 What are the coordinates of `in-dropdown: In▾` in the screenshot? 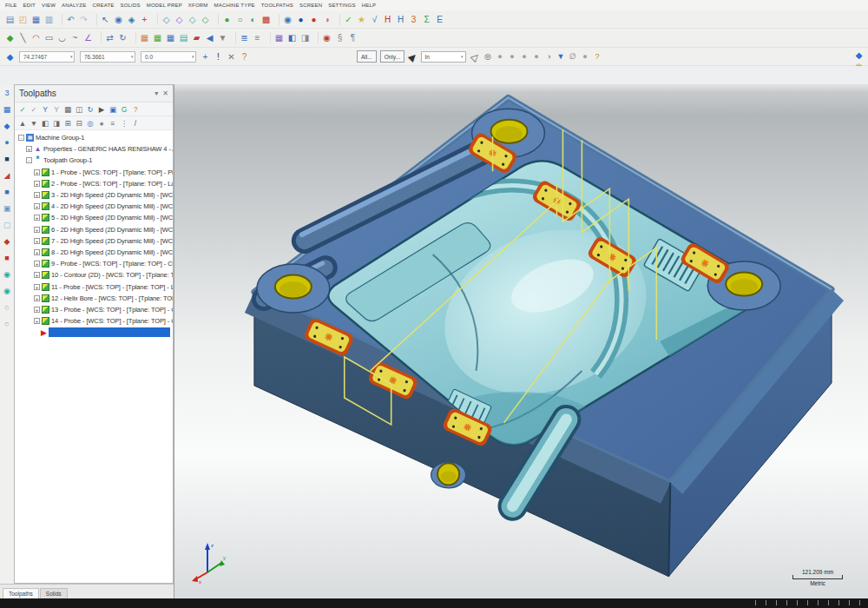 It's located at (444, 57).